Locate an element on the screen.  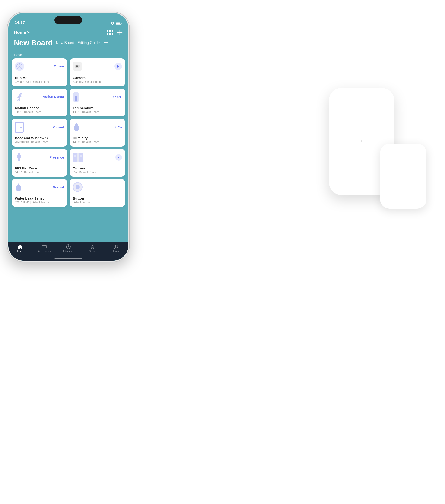
water-status: Normal is located at coordinates (58, 187).